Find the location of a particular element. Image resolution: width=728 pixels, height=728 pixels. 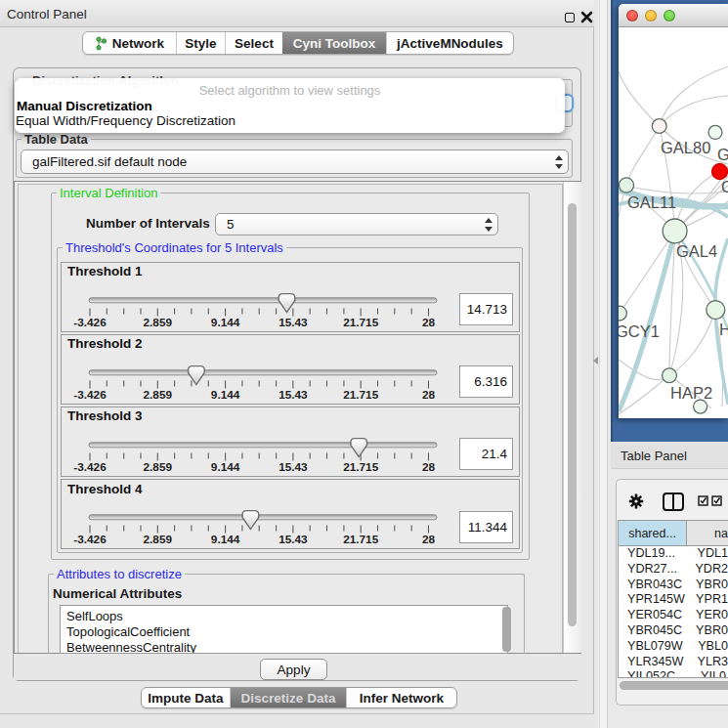

svg-text: GAL11 is located at coordinates (652, 202).